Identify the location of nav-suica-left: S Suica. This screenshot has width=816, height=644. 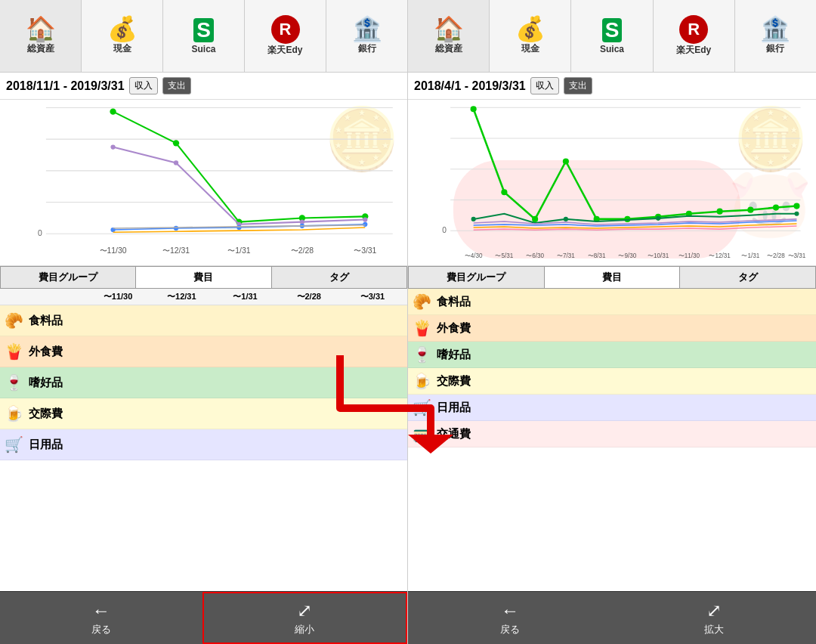
(204, 36).